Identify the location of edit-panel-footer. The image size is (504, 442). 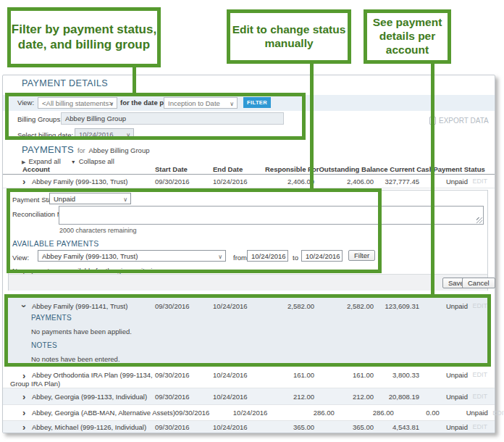
(248, 283).